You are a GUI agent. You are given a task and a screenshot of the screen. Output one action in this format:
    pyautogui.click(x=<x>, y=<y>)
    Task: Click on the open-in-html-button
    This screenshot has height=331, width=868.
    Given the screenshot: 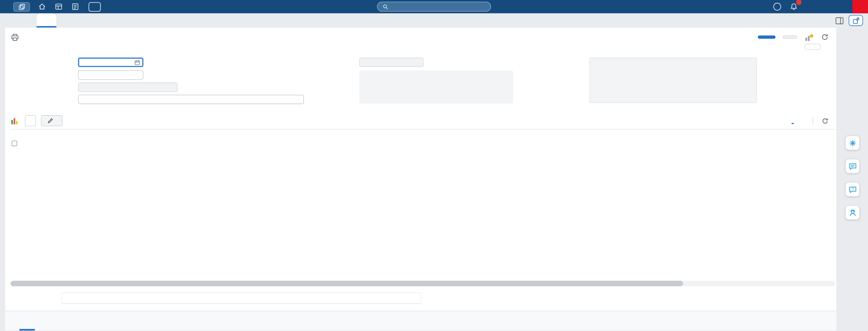 What is the action you would take?
    pyautogui.click(x=95, y=7)
    